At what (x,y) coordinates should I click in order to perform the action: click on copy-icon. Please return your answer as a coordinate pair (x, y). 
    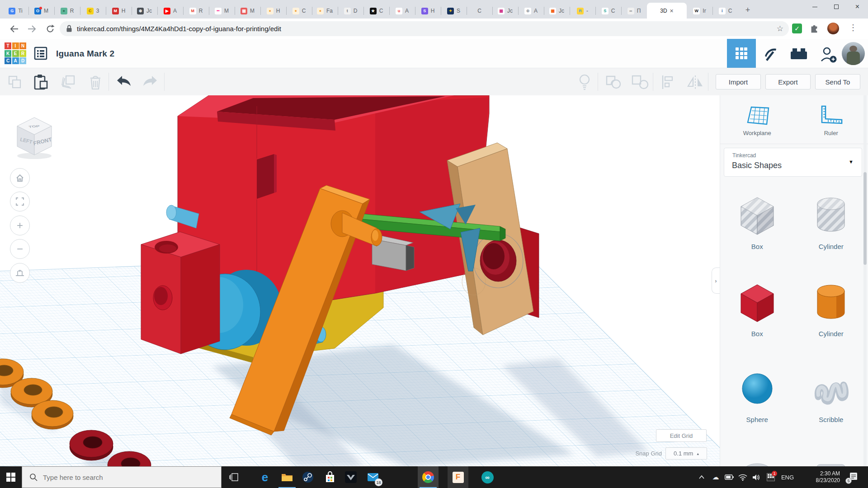
    Looking at the image, I should click on (15, 83).